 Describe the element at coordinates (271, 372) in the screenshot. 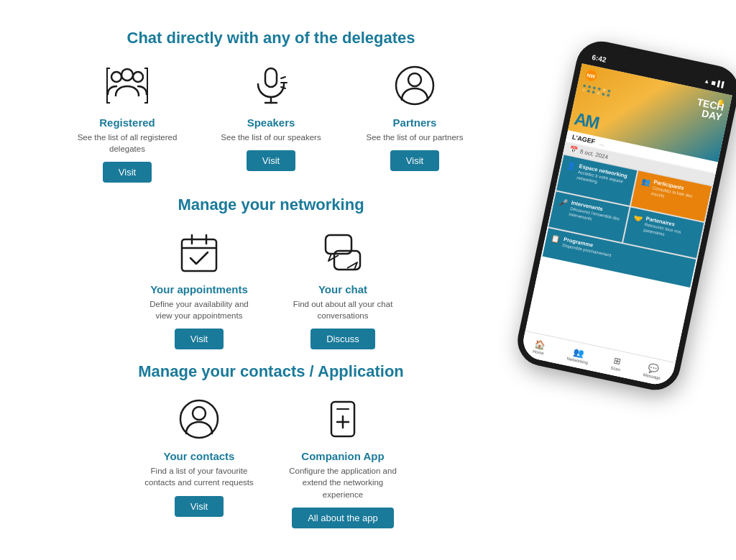

I see `contacts-section-title: Manage your contacts / Application` at that location.